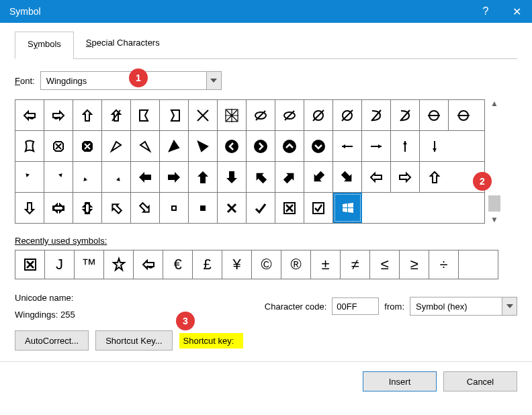 This screenshot has width=532, height=415. Describe the element at coordinates (89, 265) in the screenshot. I see `recent-cell: ™` at that location.